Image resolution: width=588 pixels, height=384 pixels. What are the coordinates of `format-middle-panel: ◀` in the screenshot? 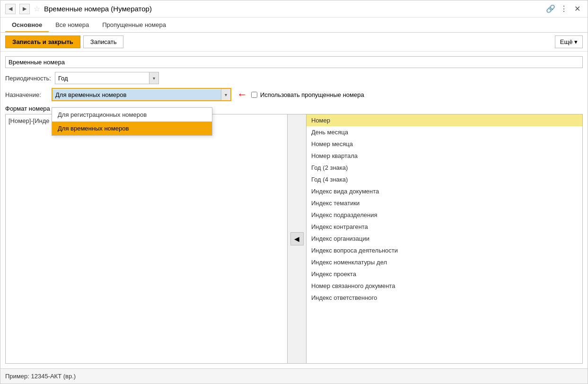 It's located at (297, 239).